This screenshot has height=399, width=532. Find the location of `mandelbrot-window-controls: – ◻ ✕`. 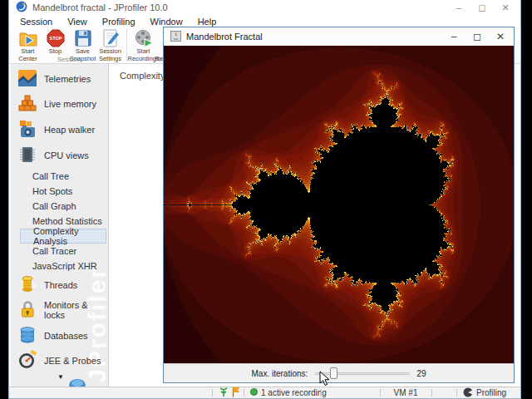

mandelbrot-window-controls: – ◻ ✕ is located at coordinates (477, 37).